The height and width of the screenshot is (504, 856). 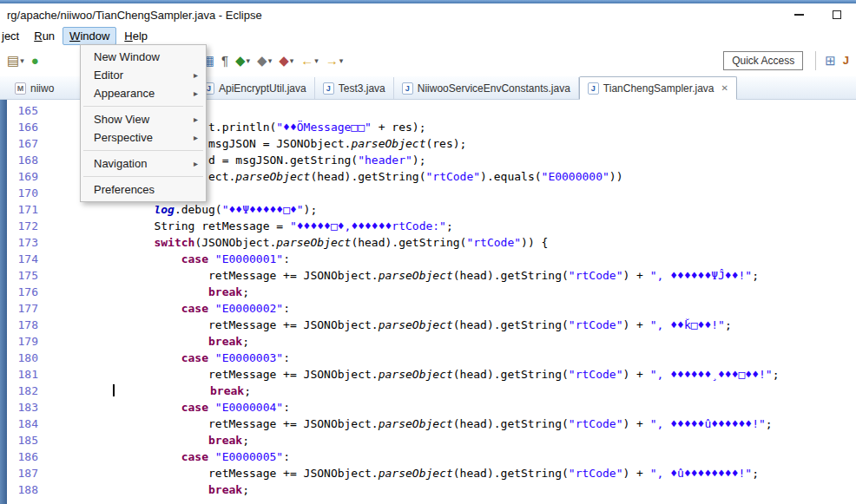 What do you see at coordinates (724, 88) in the screenshot?
I see `close-icon: ✕` at bounding box center [724, 88].